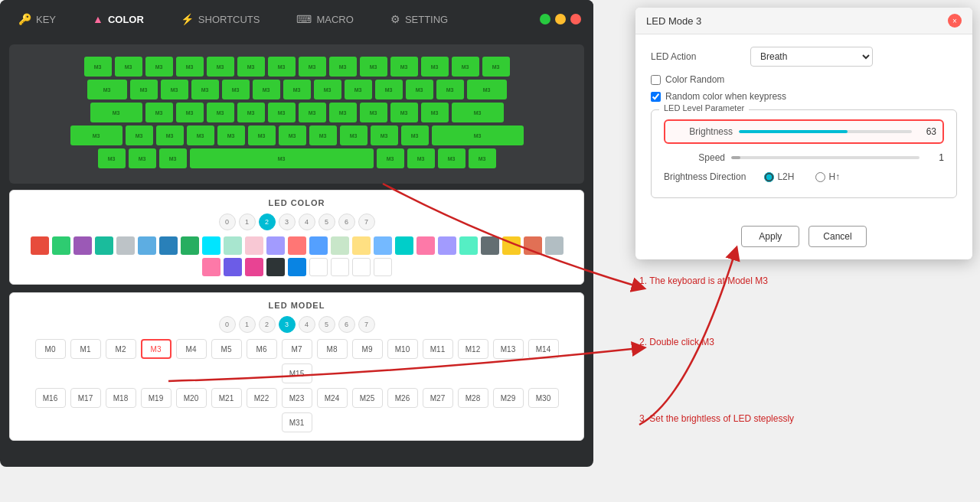 The width and height of the screenshot is (980, 502). I want to click on model-m30: M30, so click(544, 398).